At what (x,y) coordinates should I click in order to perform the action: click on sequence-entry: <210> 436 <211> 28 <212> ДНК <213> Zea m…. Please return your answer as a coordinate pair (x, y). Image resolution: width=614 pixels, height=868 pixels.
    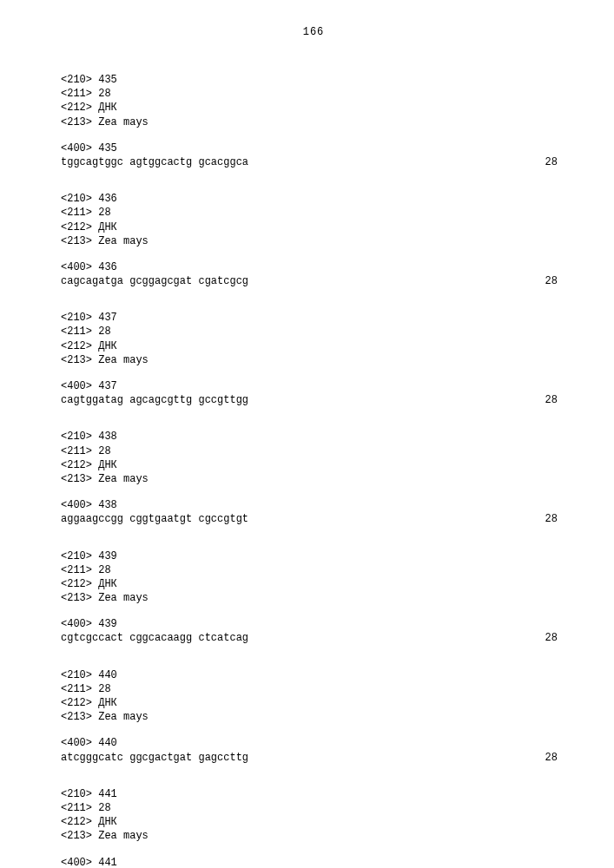
    Looking at the image, I should click on (314, 240).